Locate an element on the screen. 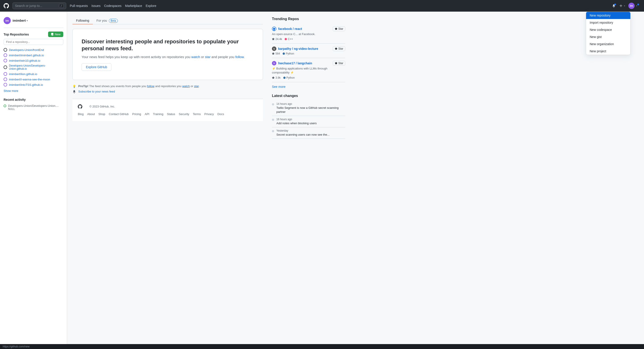 This screenshot has height=349, width=644. footer-link-shop: Shop is located at coordinates (102, 114).